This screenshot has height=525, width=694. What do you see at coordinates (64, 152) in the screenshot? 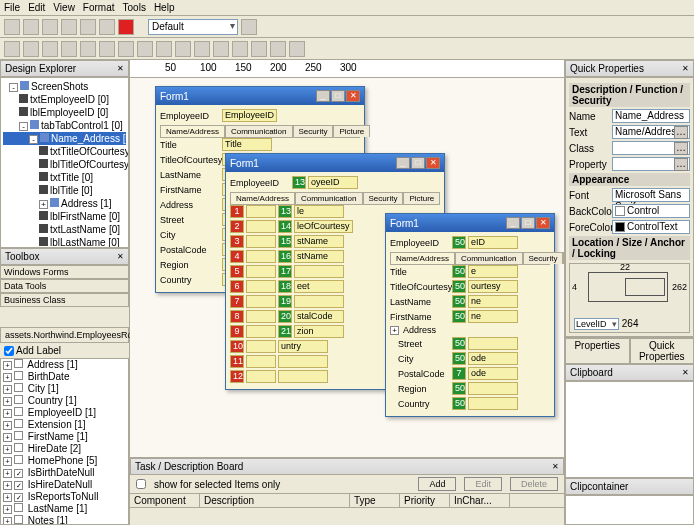
I see `tree-item: txtTitleOfCourtesy [0]` at bounding box center [64, 152].